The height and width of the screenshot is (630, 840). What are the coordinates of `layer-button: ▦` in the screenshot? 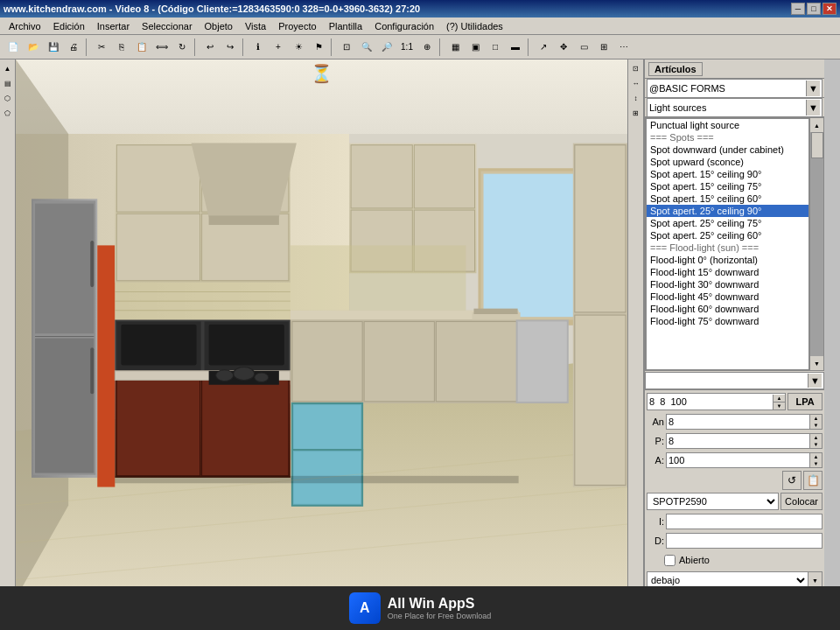 It's located at (455, 47).